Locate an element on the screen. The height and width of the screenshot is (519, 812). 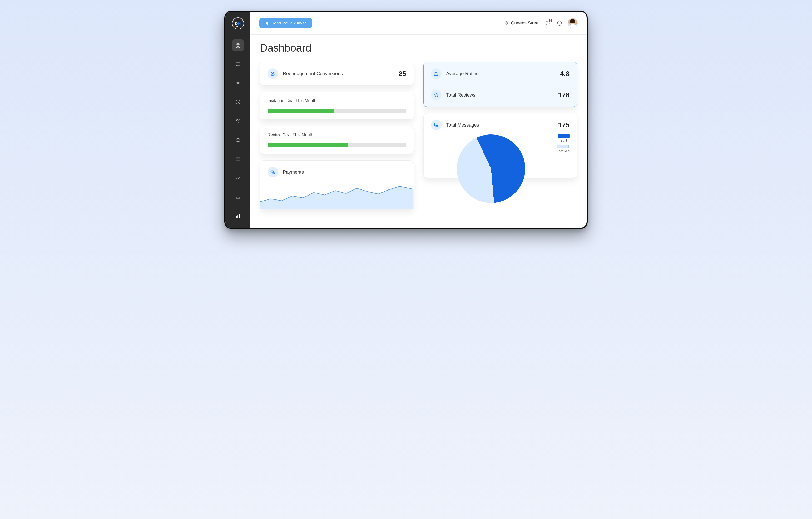
divider is located at coordinates (500, 84).